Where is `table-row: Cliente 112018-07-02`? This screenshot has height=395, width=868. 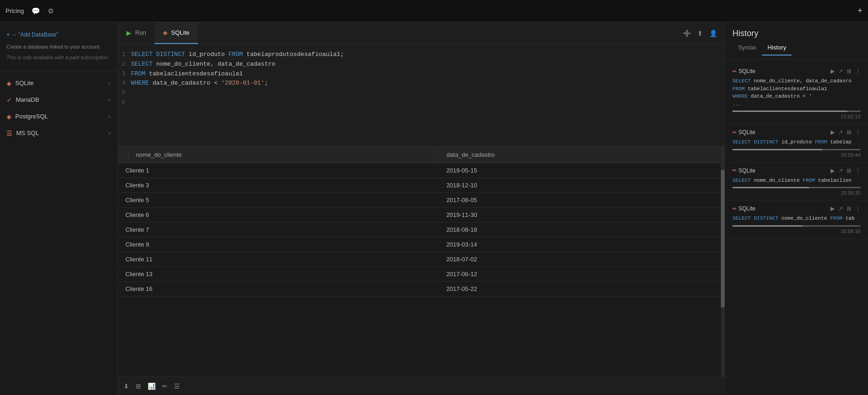 table-row: Cliente 112018-07-02 is located at coordinates (421, 259).